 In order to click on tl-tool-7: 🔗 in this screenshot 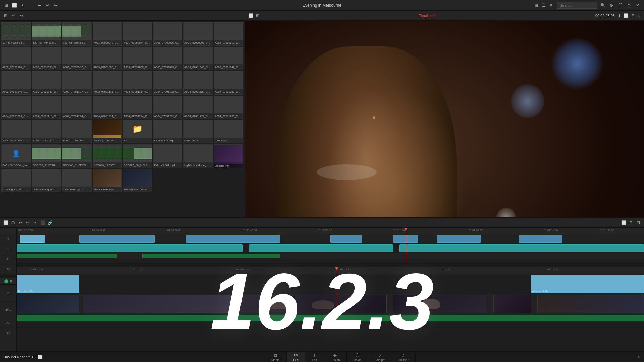, I will do `click(50, 223)`.